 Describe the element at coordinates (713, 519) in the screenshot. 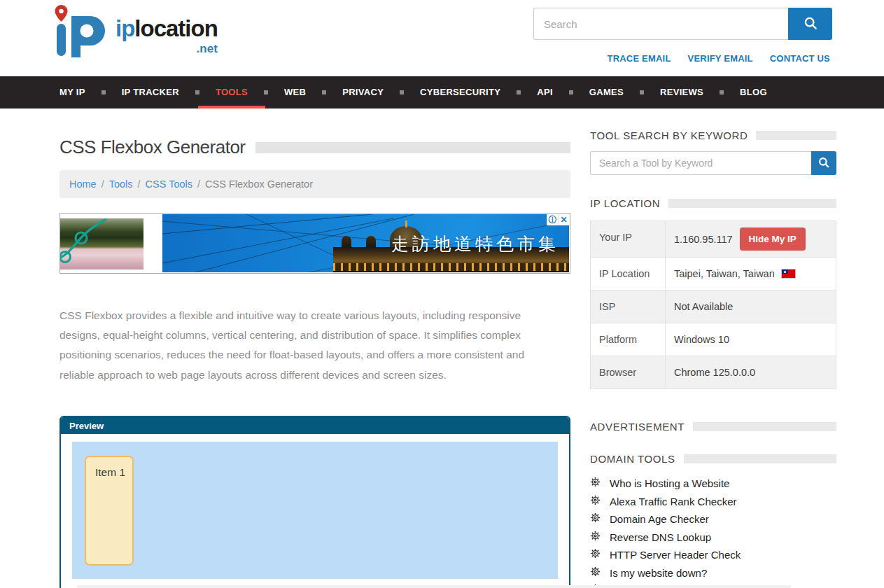

I see `domain-tool-link-domain-age: Domain Age Checker` at that location.